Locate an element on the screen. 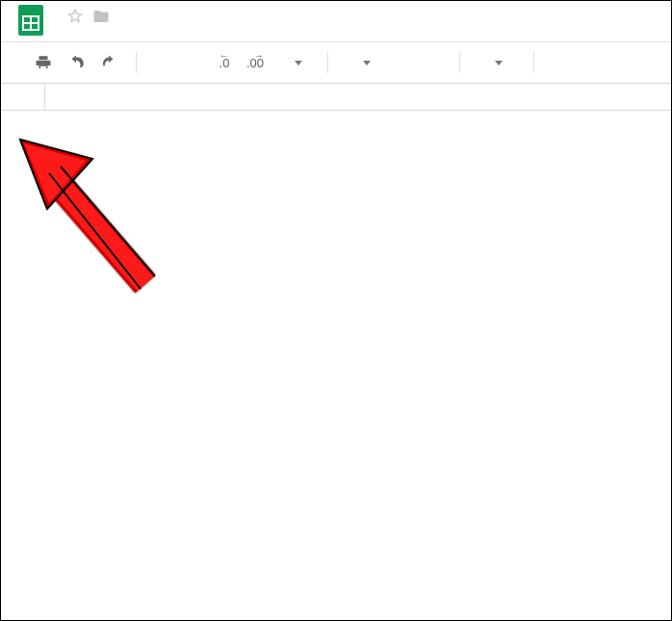 This screenshot has width=672, height=621. folder-icon is located at coordinates (101, 17).